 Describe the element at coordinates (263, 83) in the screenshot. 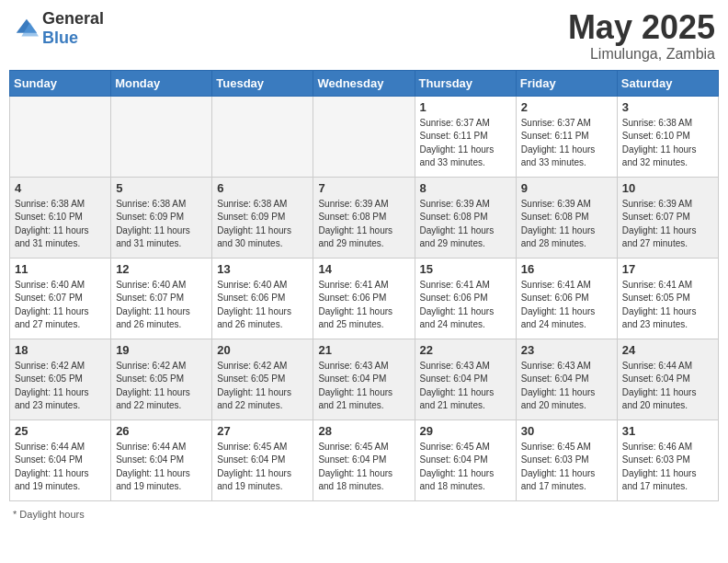

I see `calendar-day-header: Tuesday` at that location.